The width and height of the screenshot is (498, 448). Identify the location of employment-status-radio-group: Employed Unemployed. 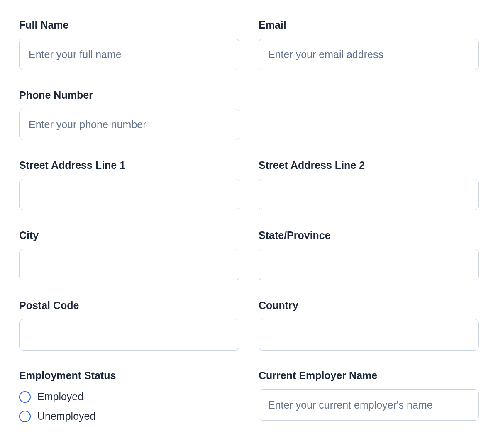
(129, 407).